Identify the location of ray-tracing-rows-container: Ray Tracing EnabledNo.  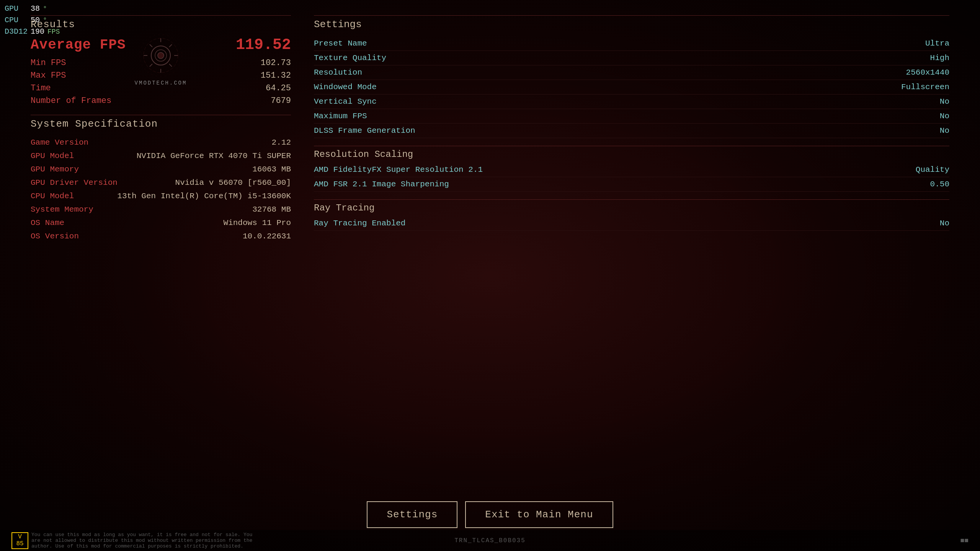
(632, 223).